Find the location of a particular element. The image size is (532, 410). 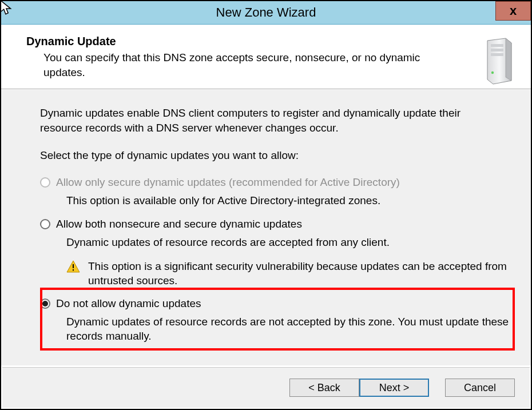

window-title: New Zone Wizard is located at coordinates (267, 13).